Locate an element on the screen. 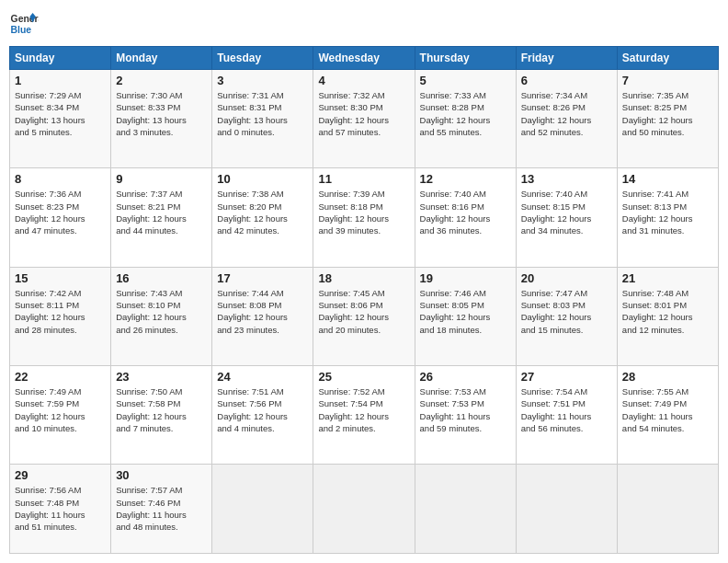 The height and width of the screenshot is (563, 728). day-number: 25 is located at coordinates (364, 377).